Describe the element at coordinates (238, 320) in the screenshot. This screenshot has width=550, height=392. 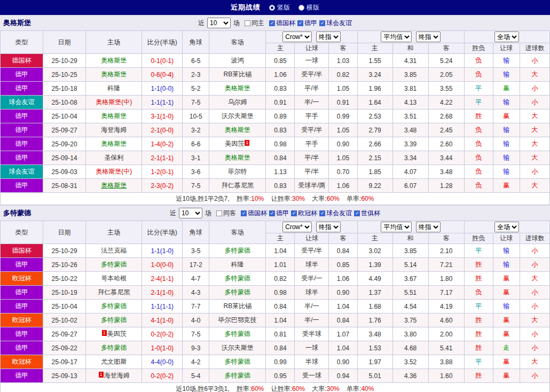
I see `away-team: 毕尔巴鄂竞技` at that location.